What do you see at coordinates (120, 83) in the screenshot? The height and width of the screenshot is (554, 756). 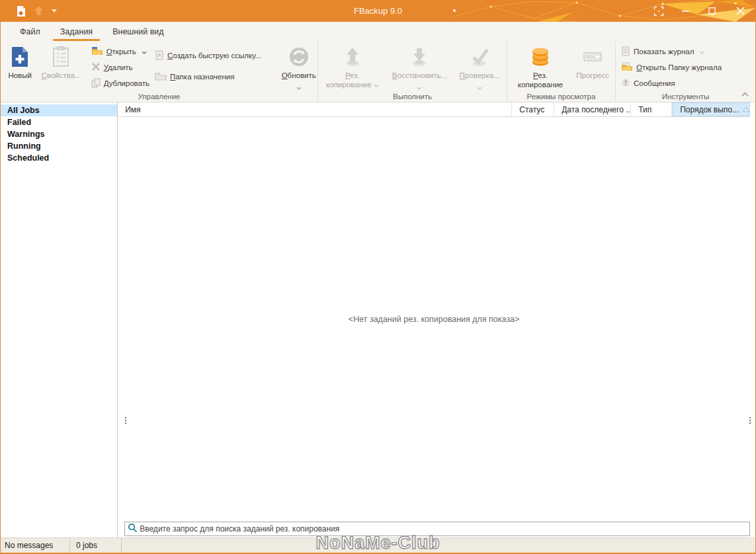 I see `duplicate-button: Дублировать` at bounding box center [120, 83].